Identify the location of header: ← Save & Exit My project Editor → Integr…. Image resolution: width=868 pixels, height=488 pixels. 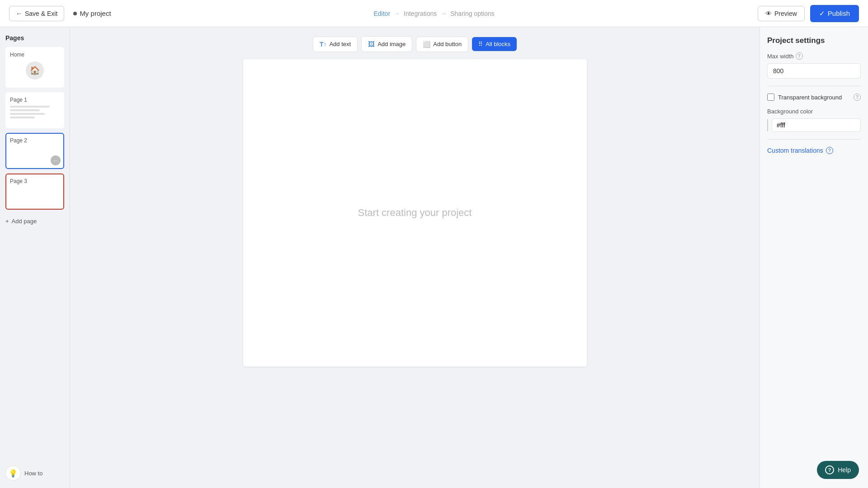
(434, 14).